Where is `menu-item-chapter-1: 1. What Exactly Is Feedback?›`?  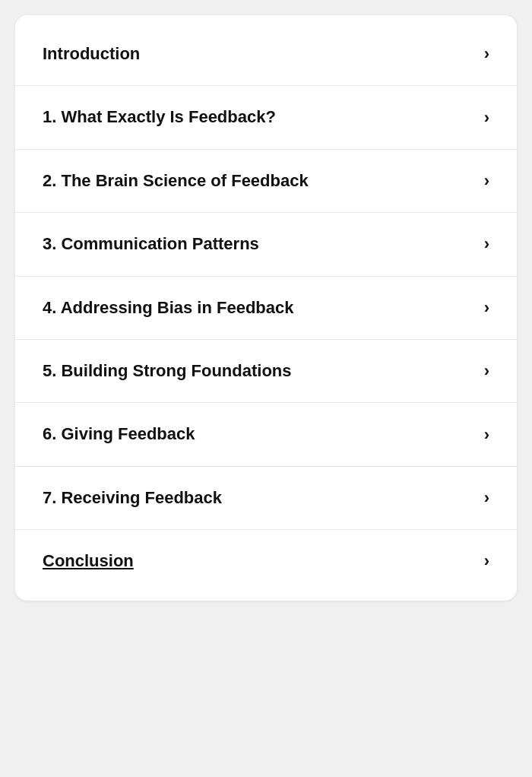
menu-item-chapter-1: 1. What Exactly Is Feedback?› is located at coordinates (266, 117).